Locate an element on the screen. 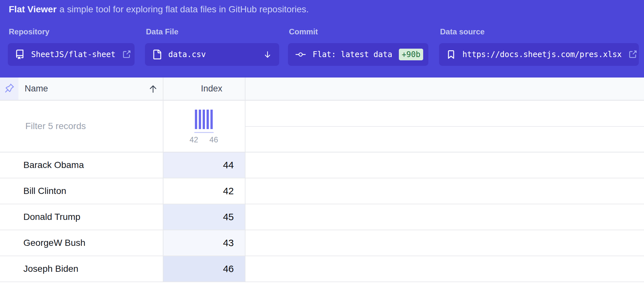 This screenshot has height=288, width=644. table-row: GeorgeW Bush43 is located at coordinates (322, 243).